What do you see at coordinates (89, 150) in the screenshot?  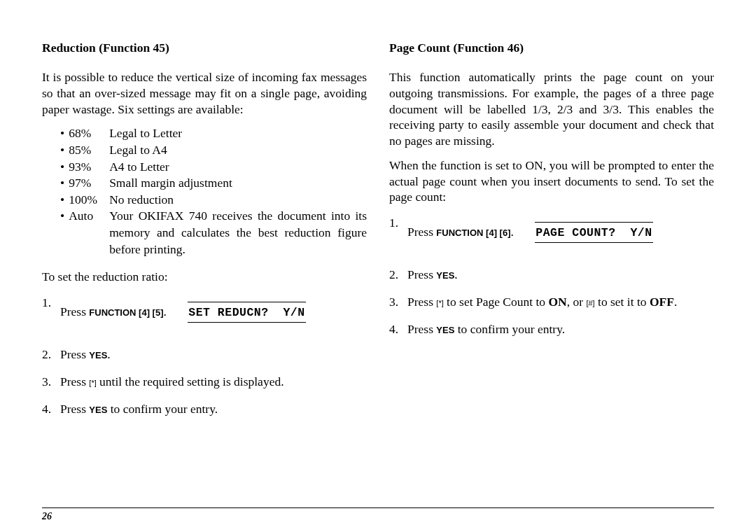 I see `pct: 85%` at bounding box center [89, 150].